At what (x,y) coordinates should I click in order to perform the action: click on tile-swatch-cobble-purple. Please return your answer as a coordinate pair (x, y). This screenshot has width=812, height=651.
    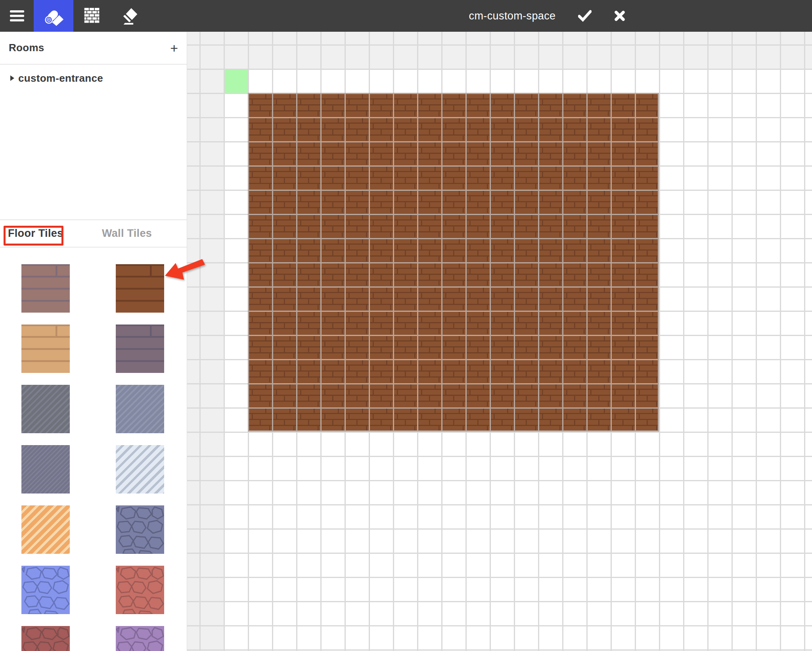
    Looking at the image, I should click on (140, 639).